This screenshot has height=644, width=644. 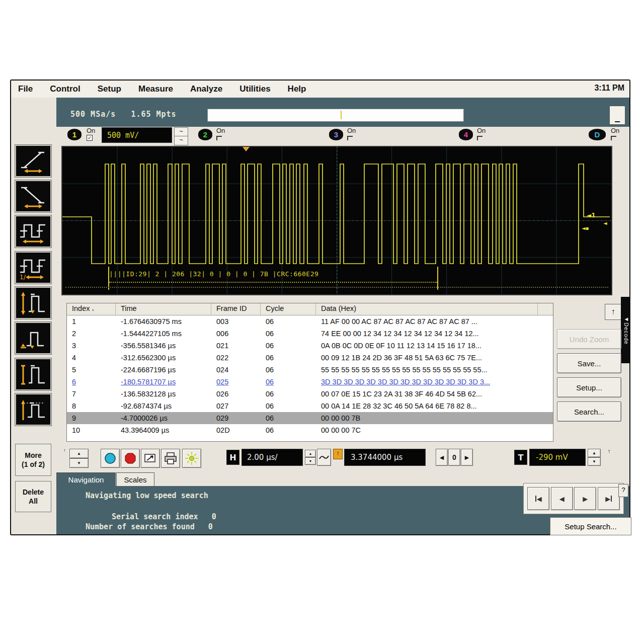 I want to click on table-row: 4-312.6562300 µs0220600 09 12 1B 24 2D 3…, so click(x=310, y=358).